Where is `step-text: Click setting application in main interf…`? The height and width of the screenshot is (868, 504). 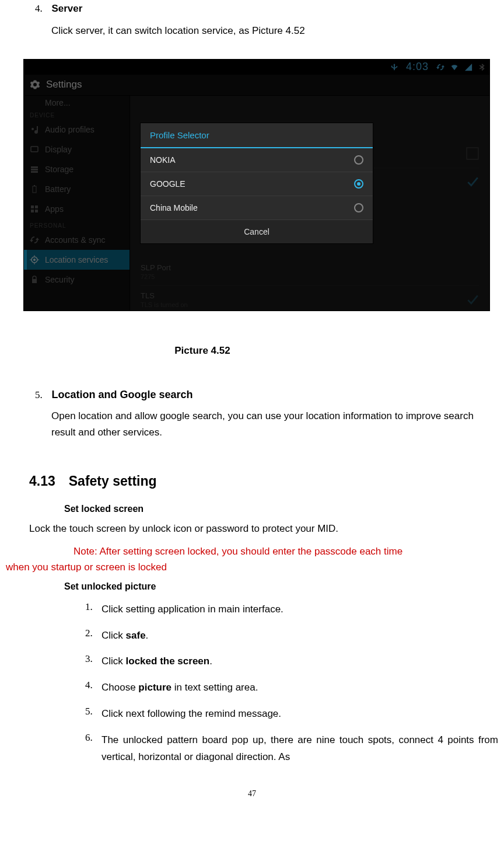
step-text: Click setting application in main interf… is located at coordinates (300, 609).